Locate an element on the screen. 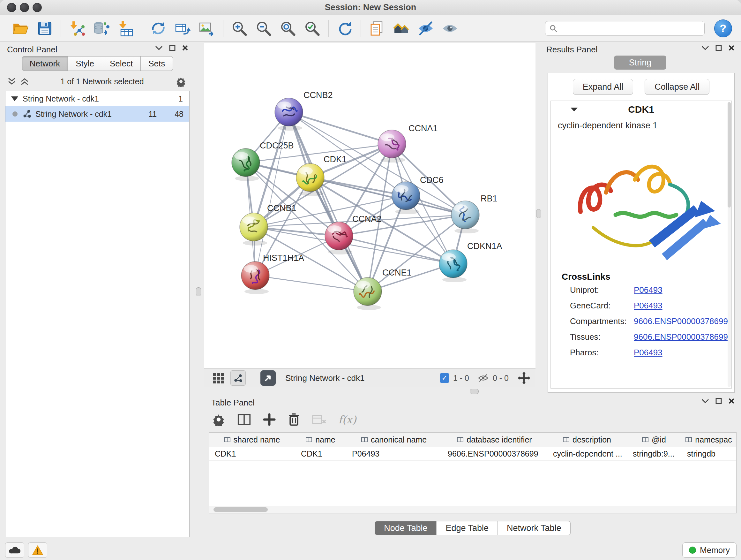 This screenshot has width=741, height=560. import-network-file-button is located at coordinates (77, 28).